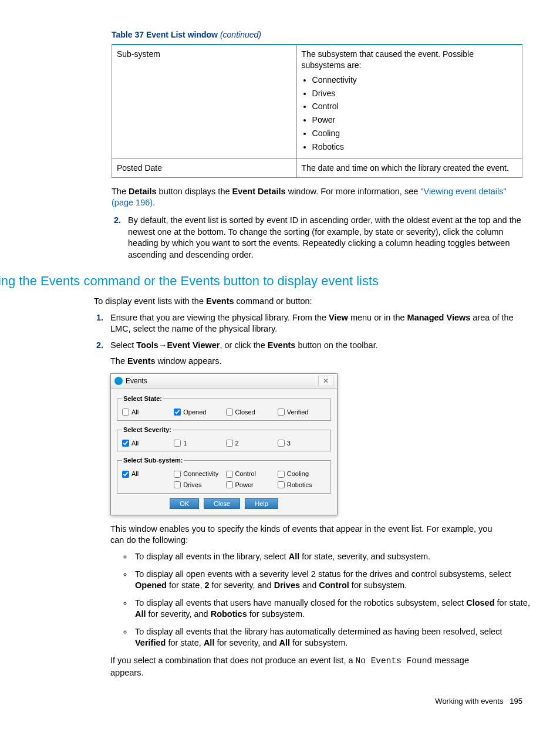 The width and height of the screenshot is (560, 746). I want to click on subsystem-checkbox: Control, so click(250, 474).